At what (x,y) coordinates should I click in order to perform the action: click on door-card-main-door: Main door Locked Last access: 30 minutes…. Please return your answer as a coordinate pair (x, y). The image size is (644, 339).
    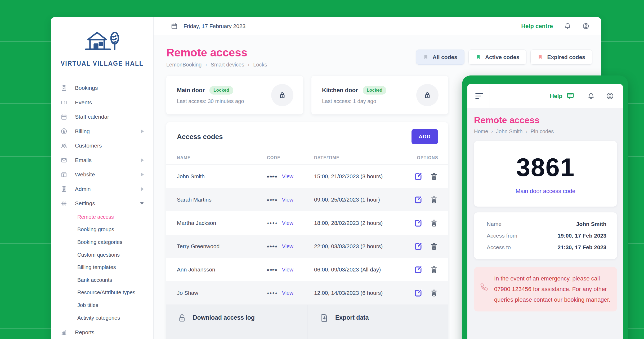
    Looking at the image, I should click on (235, 95).